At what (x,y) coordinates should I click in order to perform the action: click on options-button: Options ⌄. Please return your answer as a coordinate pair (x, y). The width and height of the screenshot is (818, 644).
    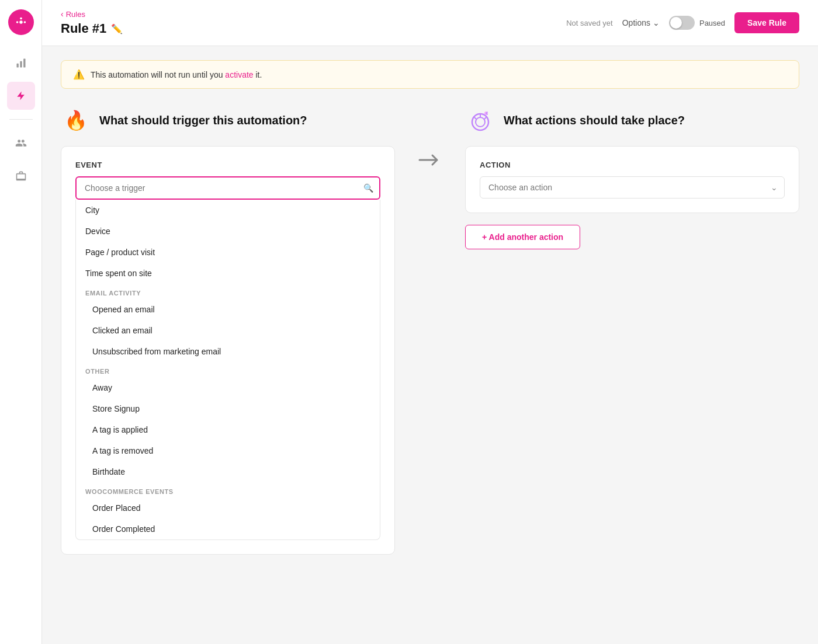
    Looking at the image, I should click on (641, 23).